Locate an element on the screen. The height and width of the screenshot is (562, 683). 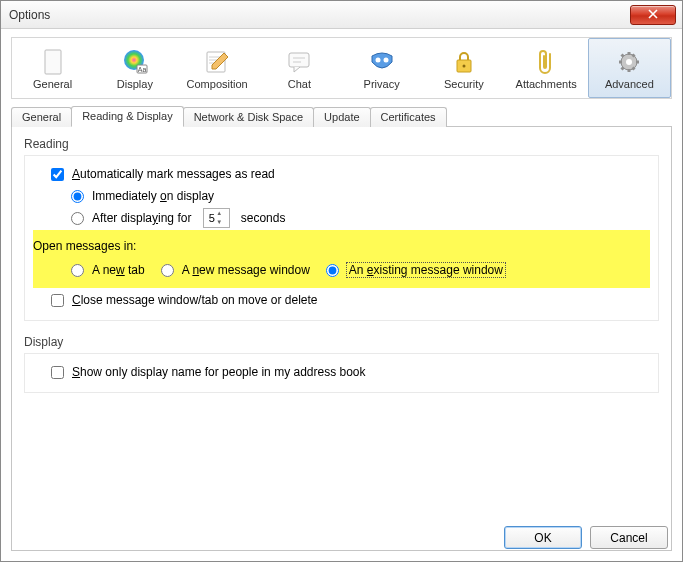
chat-icon is located at coordinates (299, 62).